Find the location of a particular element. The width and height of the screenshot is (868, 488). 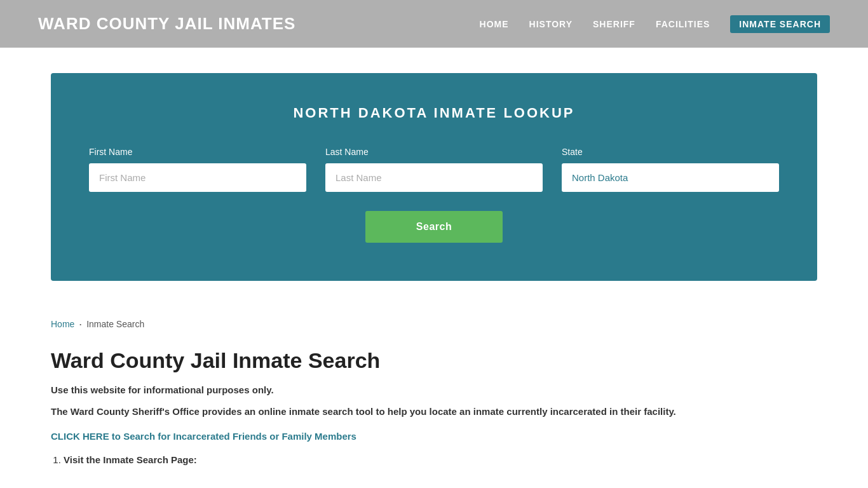

state-input is located at coordinates (670, 178).